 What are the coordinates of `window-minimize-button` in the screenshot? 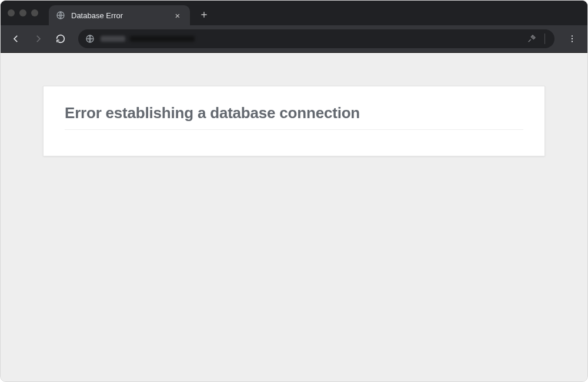 It's located at (23, 13).